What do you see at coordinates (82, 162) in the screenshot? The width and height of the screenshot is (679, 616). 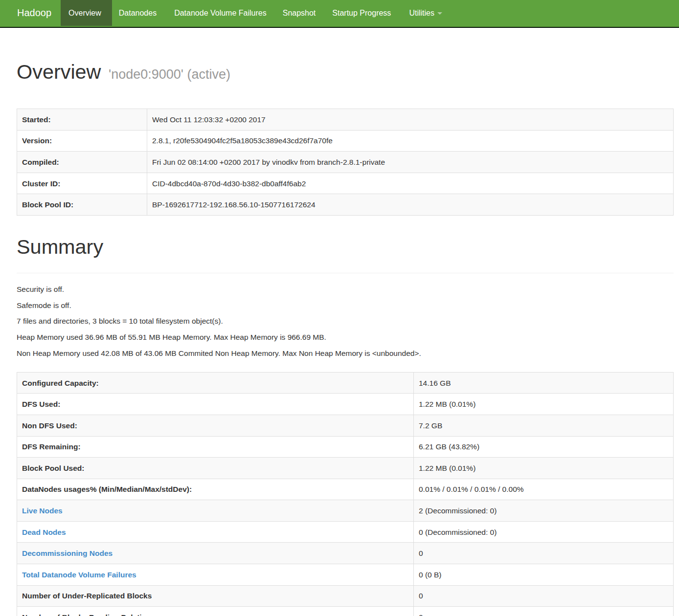 I see `row-label: Compiled:` at bounding box center [82, 162].